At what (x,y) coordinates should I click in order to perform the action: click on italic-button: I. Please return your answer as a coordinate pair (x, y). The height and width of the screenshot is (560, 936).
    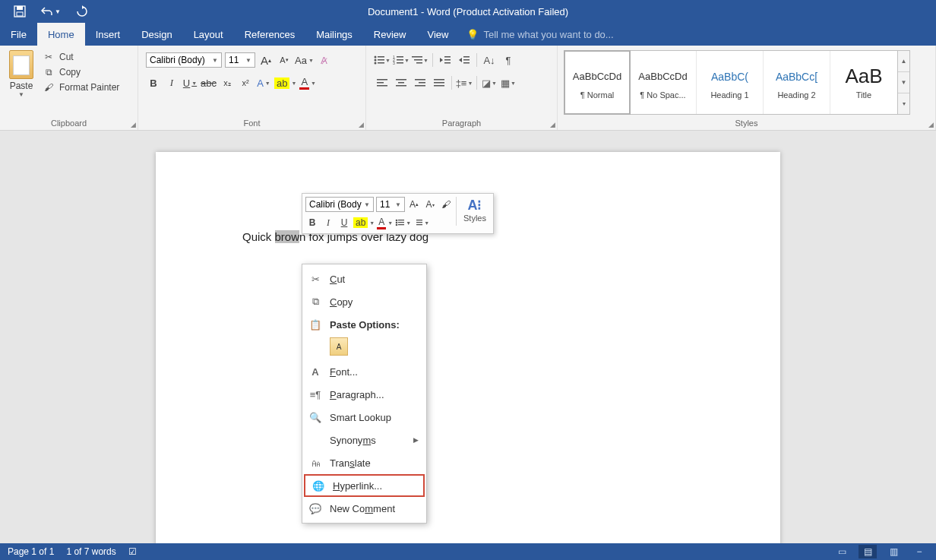
    Looking at the image, I should click on (172, 83).